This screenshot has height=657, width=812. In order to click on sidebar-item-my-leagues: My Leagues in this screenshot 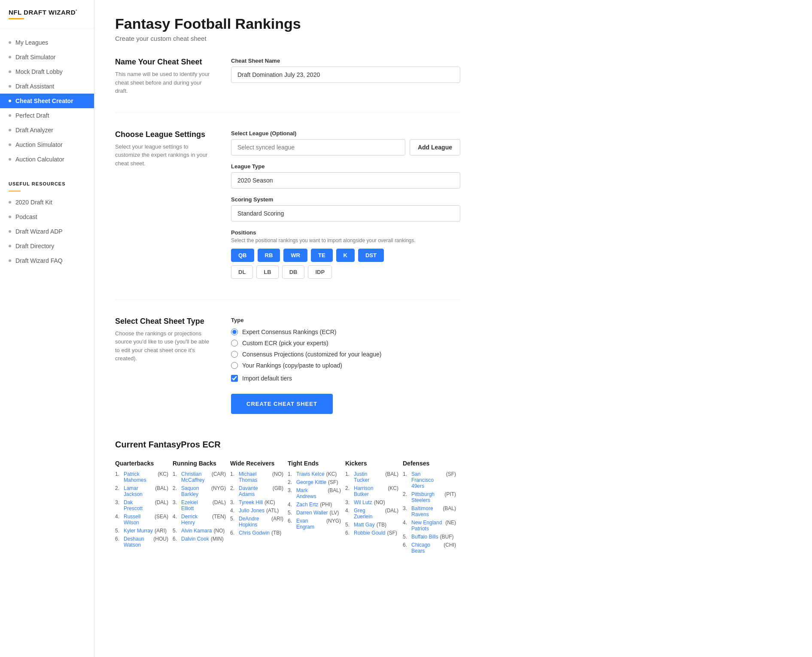, I will do `click(47, 43)`.